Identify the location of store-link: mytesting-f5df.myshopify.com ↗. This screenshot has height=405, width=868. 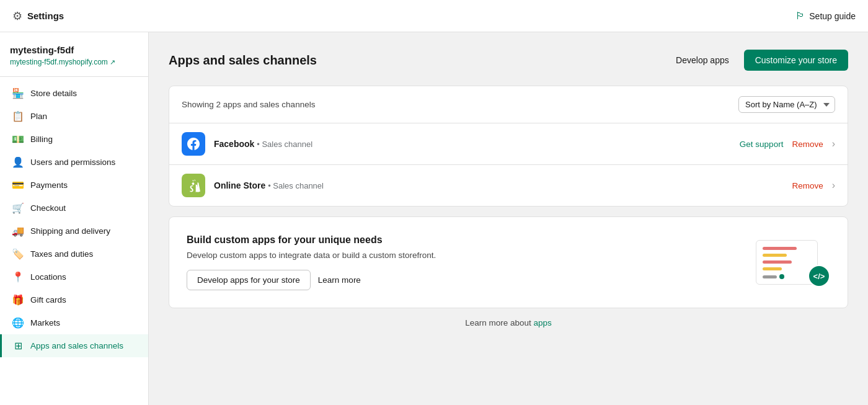
(74, 62).